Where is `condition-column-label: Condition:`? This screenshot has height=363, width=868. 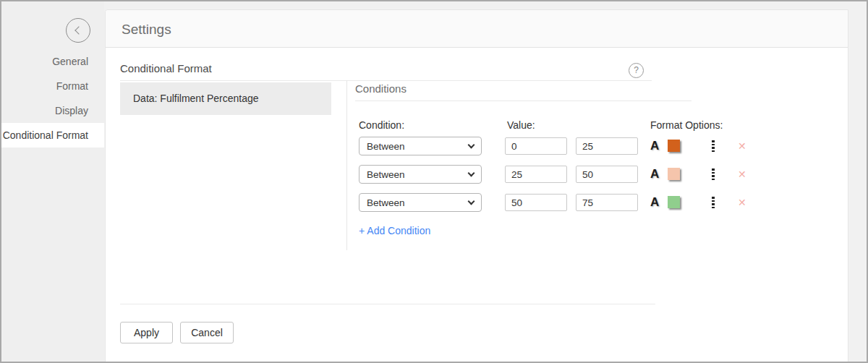
condition-column-label: Condition: is located at coordinates (382, 125).